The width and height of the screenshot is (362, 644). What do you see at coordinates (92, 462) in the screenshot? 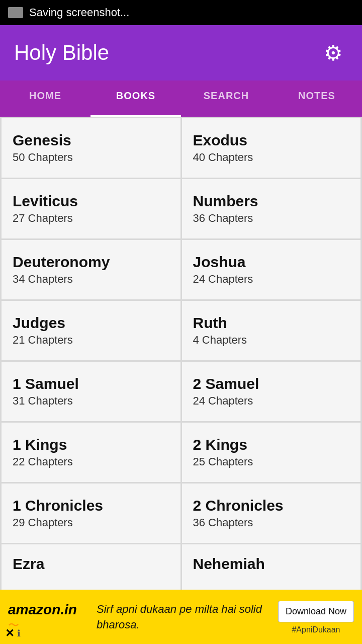
I see `book-chapters: 22 Chapters` at bounding box center [92, 462].